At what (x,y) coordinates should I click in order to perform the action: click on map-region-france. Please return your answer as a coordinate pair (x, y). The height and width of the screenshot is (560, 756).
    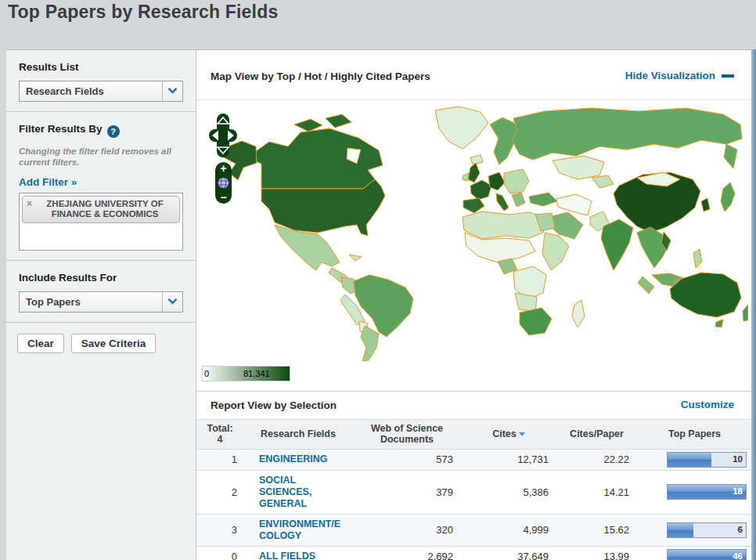
    Looking at the image, I should click on (481, 190).